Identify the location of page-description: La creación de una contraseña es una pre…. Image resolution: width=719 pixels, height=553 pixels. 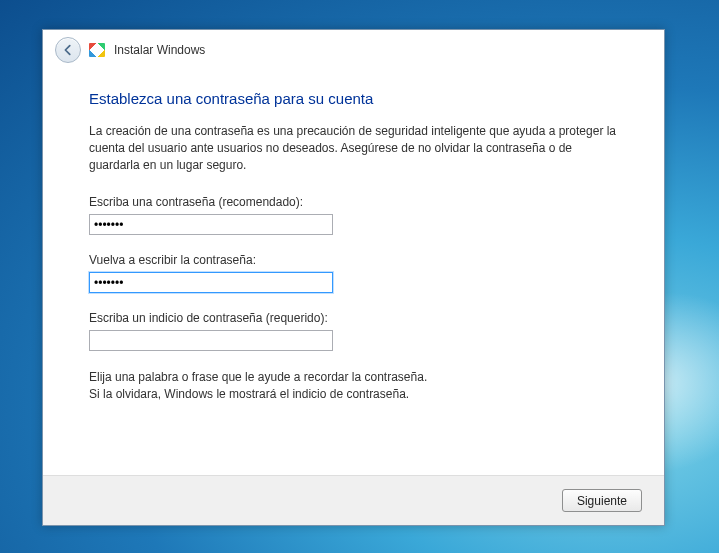
(354, 148).